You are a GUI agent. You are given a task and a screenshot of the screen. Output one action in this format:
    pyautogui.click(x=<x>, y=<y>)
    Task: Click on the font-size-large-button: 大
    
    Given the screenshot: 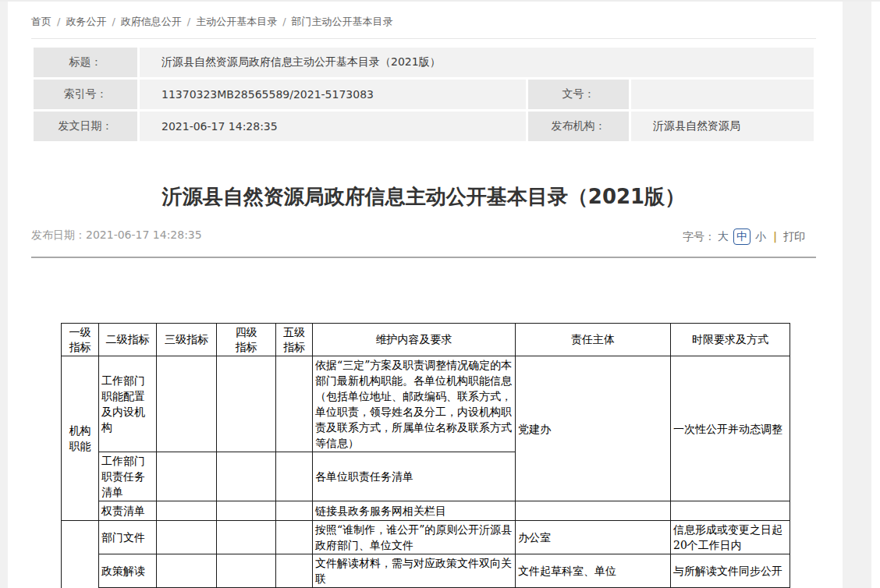 What is the action you would take?
    pyautogui.click(x=723, y=236)
    